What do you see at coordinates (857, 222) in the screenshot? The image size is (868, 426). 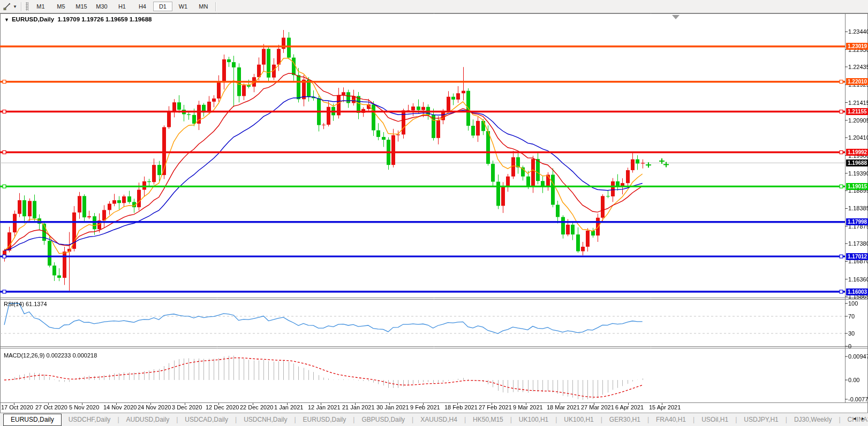 I see `hline-price-tag: 1.17998` at bounding box center [857, 222].